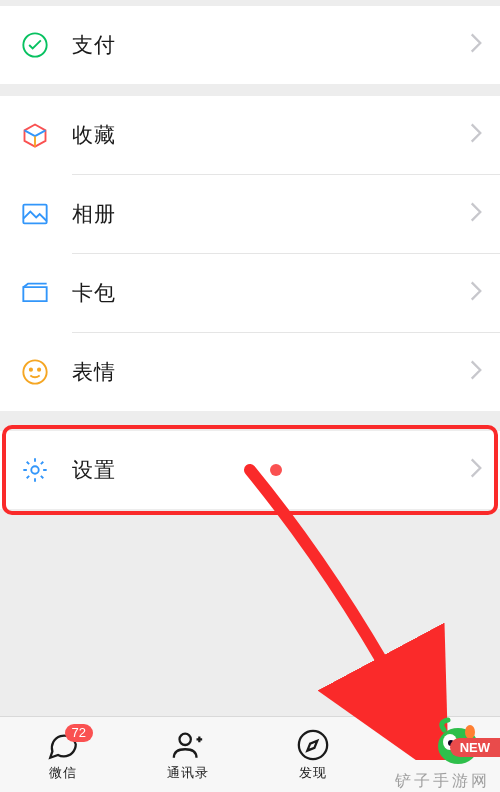  What do you see at coordinates (271, 372) in the screenshot?
I see `menu-label: 表情` at bounding box center [271, 372].